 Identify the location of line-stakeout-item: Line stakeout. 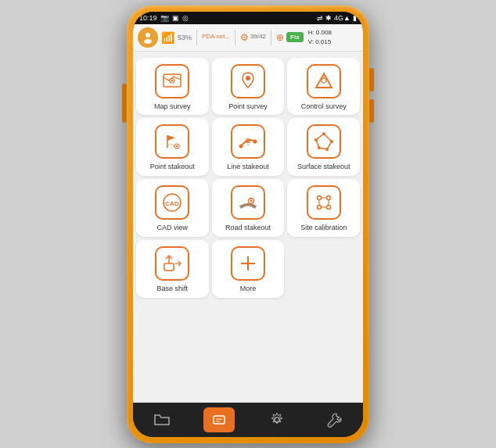
(249, 147).